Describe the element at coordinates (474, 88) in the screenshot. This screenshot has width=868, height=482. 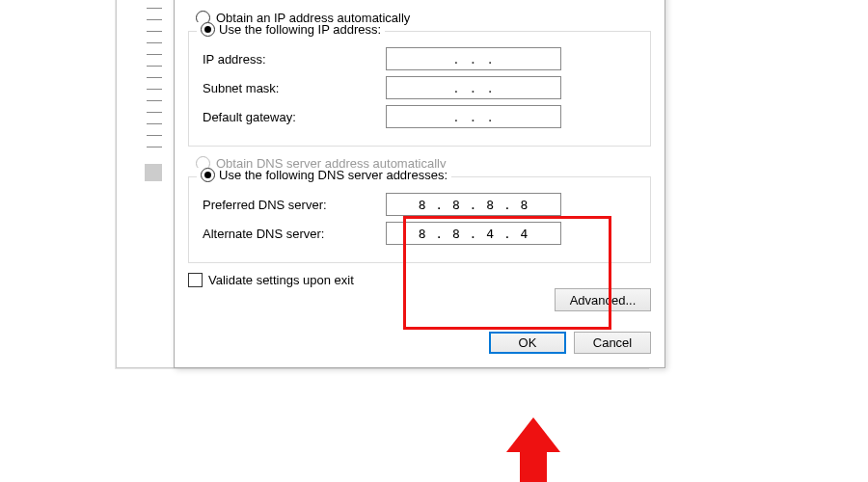
I see `subnet-mask-input: . . .` at that location.